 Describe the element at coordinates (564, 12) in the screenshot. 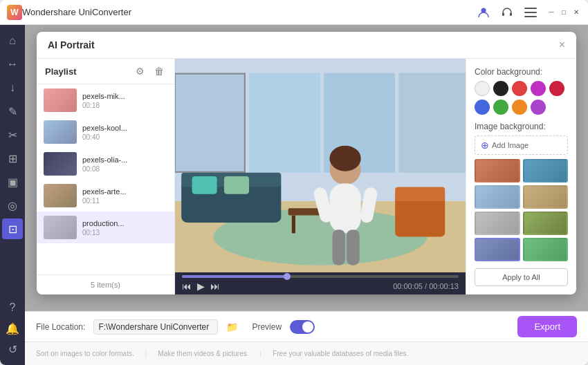

I see `window-controls: ─ □ ✕` at that location.